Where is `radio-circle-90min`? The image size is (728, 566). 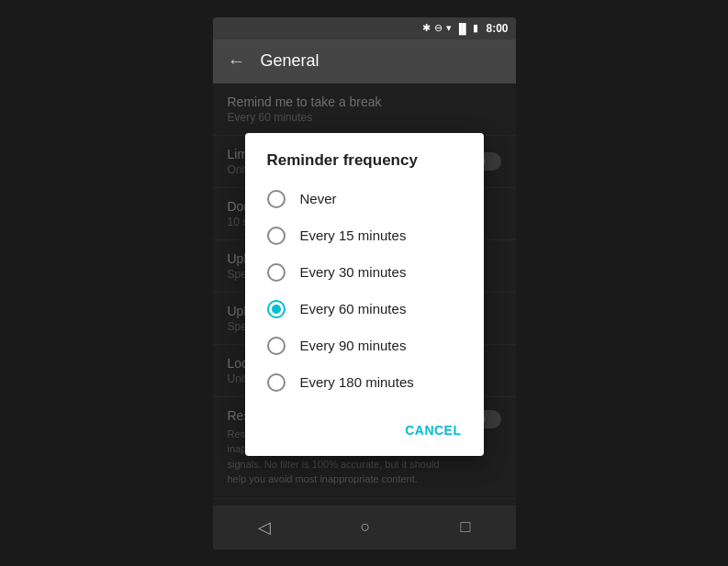
radio-circle-90min is located at coordinates (276, 346).